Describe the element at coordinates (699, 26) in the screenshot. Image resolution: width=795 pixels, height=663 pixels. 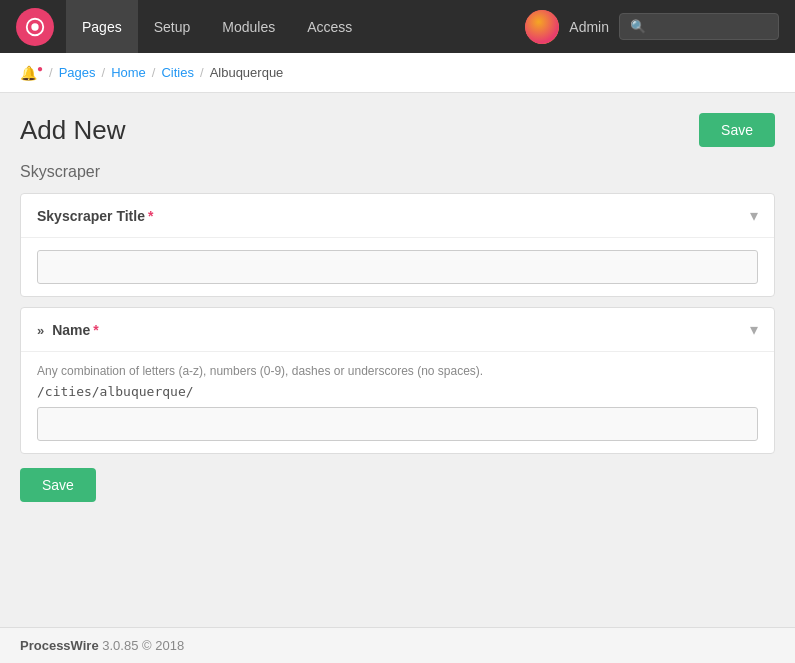
I see `search-box: 🔍` at that location.